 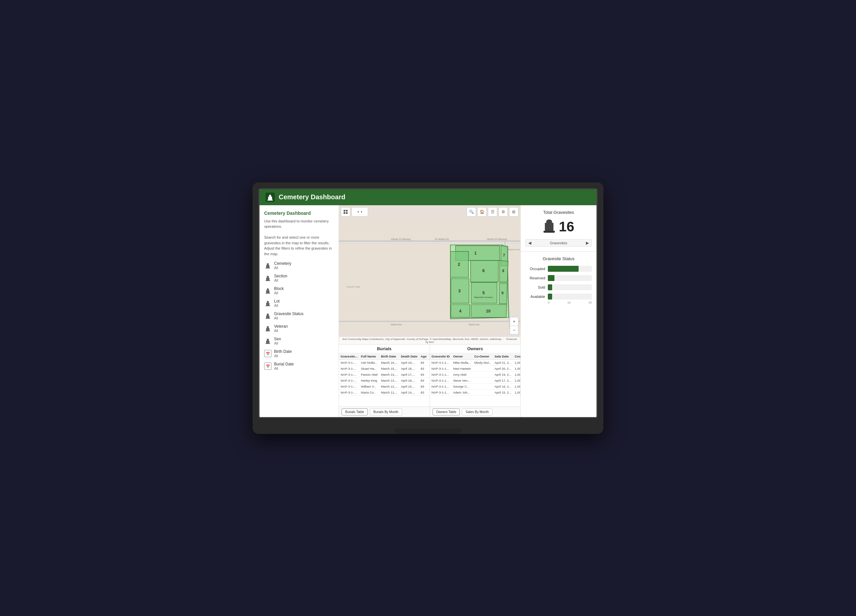 What do you see at coordinates (281, 331) in the screenshot?
I see `veteran-filter-value: All` at bounding box center [281, 331].